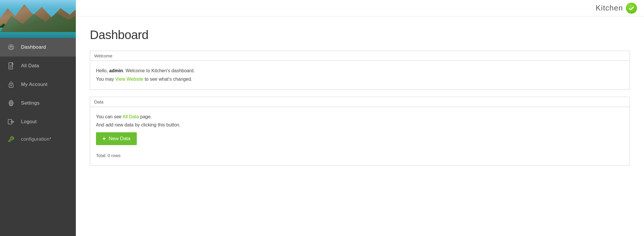  What do you see at coordinates (11, 122) in the screenshot?
I see `logout-icon` at bounding box center [11, 122].